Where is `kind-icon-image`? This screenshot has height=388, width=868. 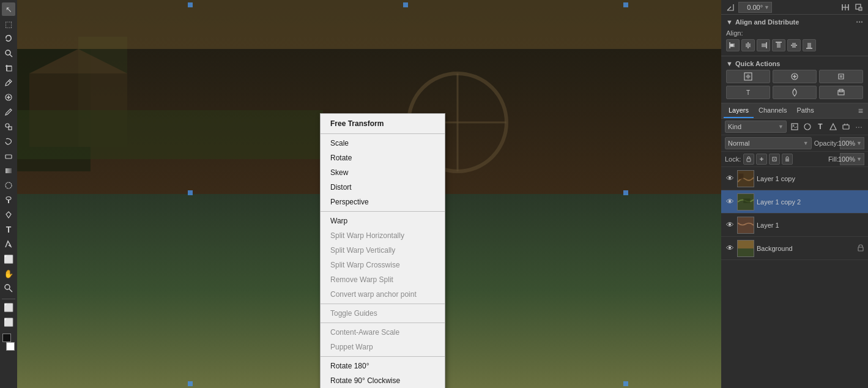 kind-icon-image is located at coordinates (795, 127).